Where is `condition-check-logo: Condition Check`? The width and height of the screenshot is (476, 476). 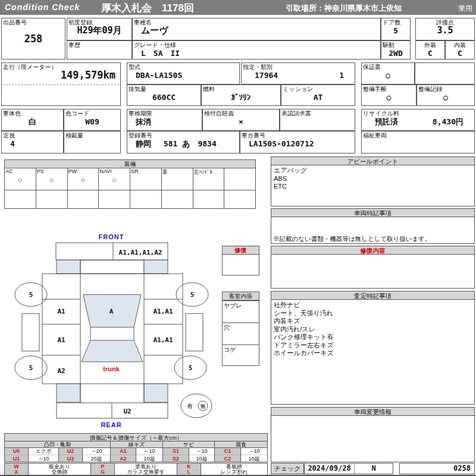 condition-check-logo: Condition Check is located at coordinates (42, 7).